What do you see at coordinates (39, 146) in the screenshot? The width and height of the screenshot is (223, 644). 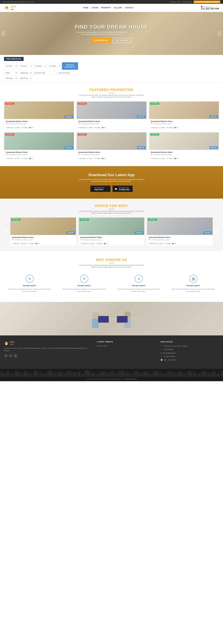 I see `property-card: FOR SALE $399,000 Guaranteed Modern Home…` at bounding box center [39, 146].